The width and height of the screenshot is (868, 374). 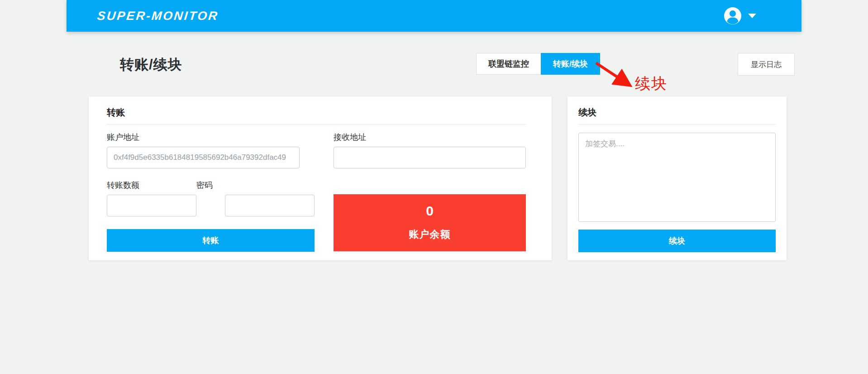 What do you see at coordinates (211, 240) in the screenshot?
I see `transfer-button: 转账` at bounding box center [211, 240].